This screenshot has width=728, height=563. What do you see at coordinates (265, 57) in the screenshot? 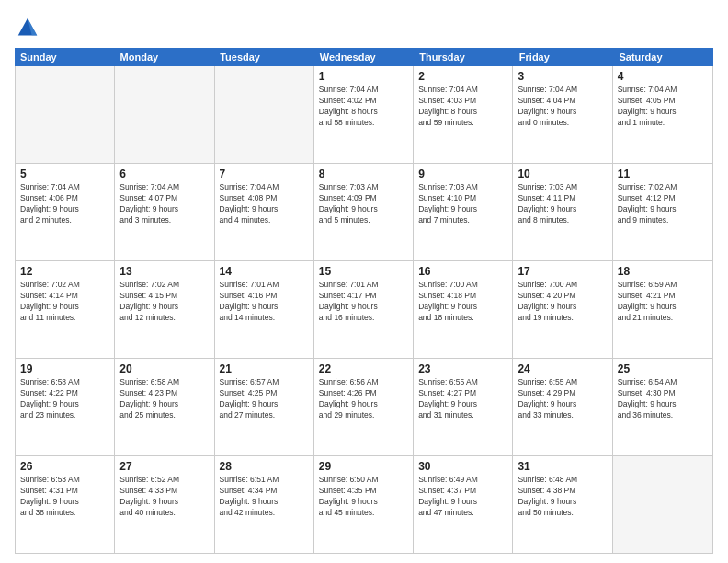
I see `day-header-tuesday: Tuesday` at bounding box center [265, 57].